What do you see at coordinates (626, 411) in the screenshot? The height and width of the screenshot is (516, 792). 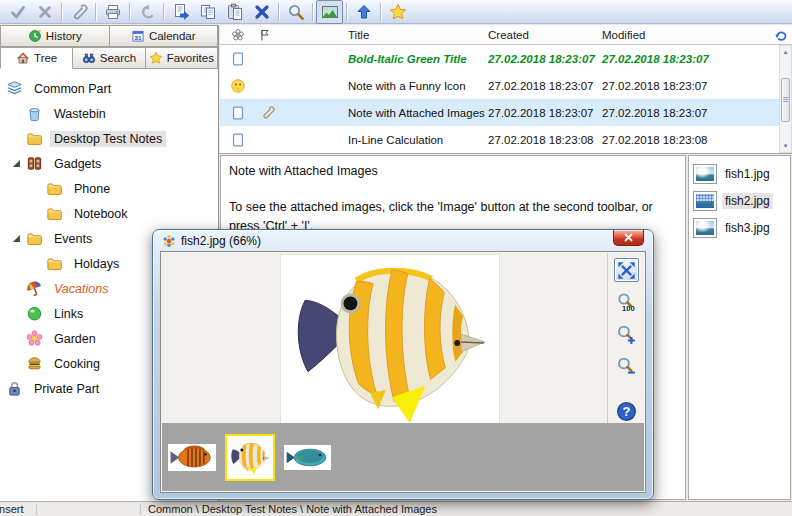 I see `help-button: ?` at bounding box center [626, 411].